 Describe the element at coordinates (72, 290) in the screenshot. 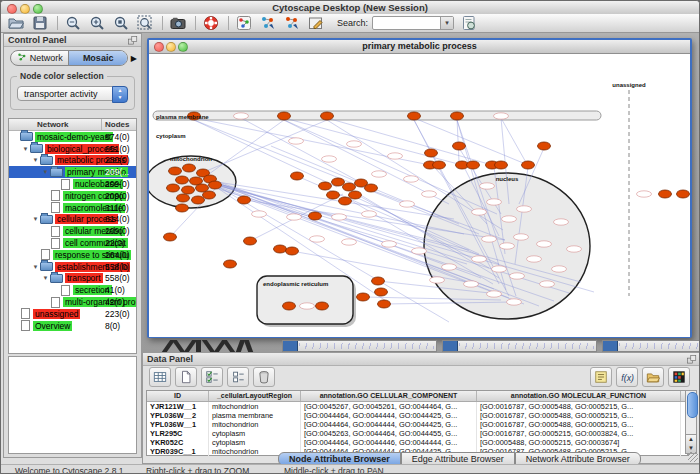

I see `tree-row: secretion41(0)` at that location.